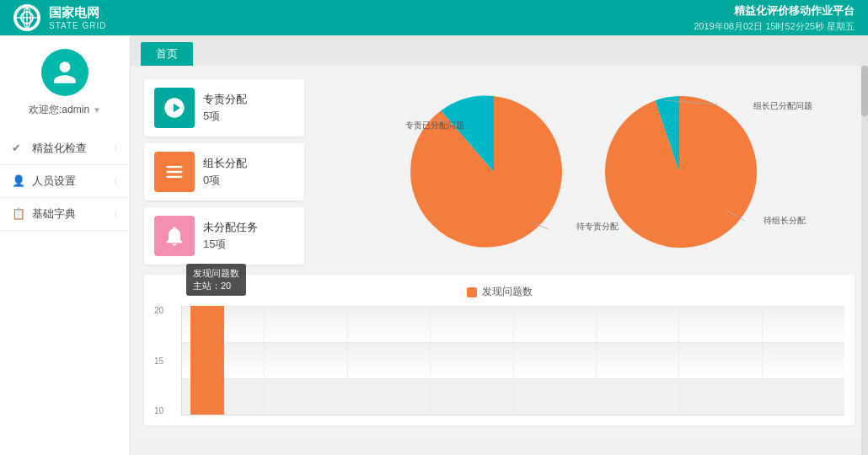 The width and height of the screenshot is (868, 455). What do you see at coordinates (44, 181) in the screenshot?
I see `sidebar-item-left-rysz: 👤 人员设置` at bounding box center [44, 181].